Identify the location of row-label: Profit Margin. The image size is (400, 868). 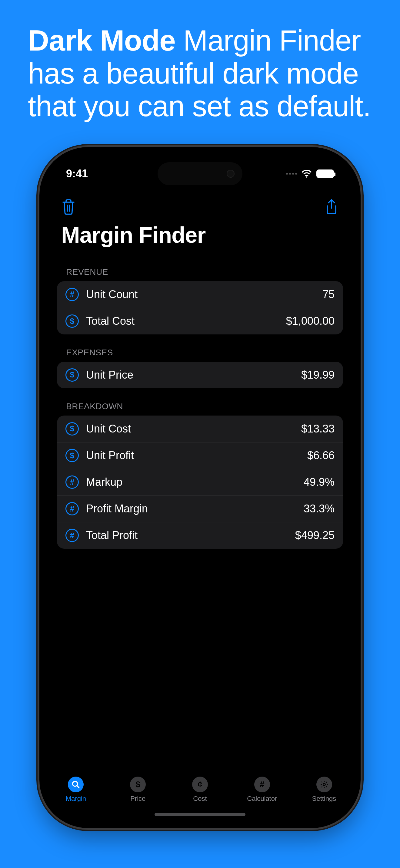
(191, 509).